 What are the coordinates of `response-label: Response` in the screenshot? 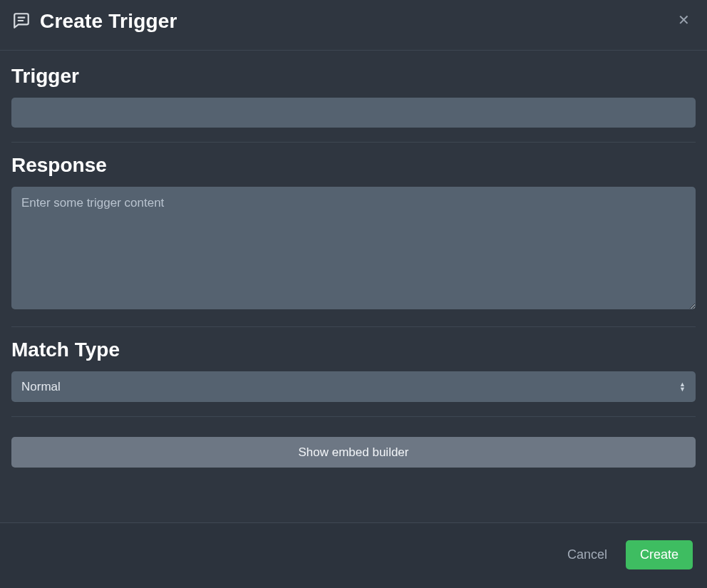 It's located at (354, 165).